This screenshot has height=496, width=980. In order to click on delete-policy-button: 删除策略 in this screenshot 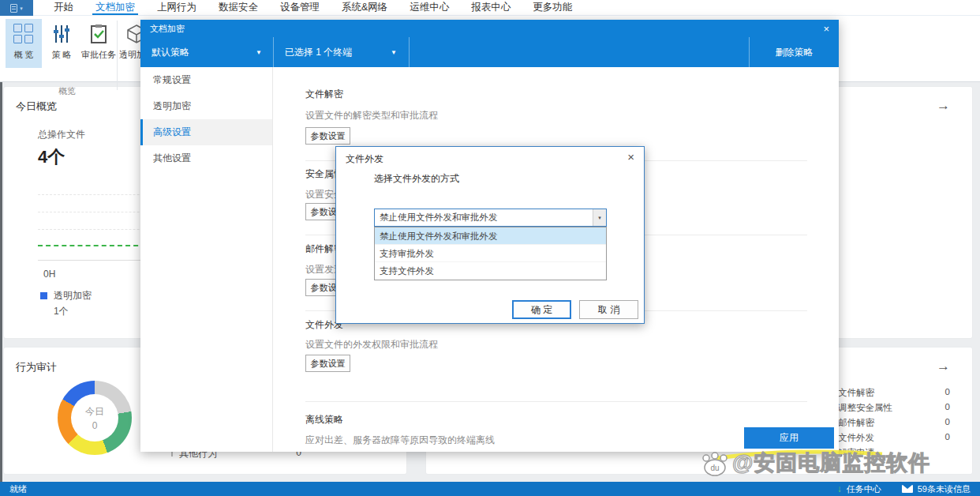, I will do `click(794, 52)`.